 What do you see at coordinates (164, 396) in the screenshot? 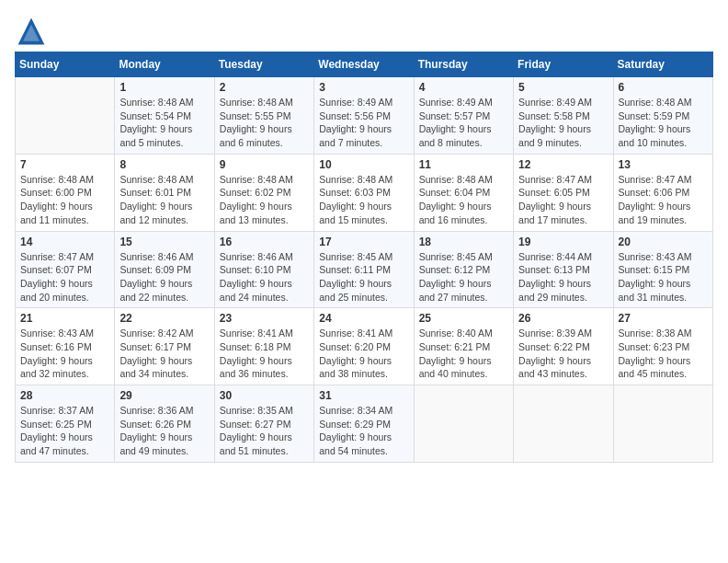
I see `day-number: 29` at bounding box center [164, 396].